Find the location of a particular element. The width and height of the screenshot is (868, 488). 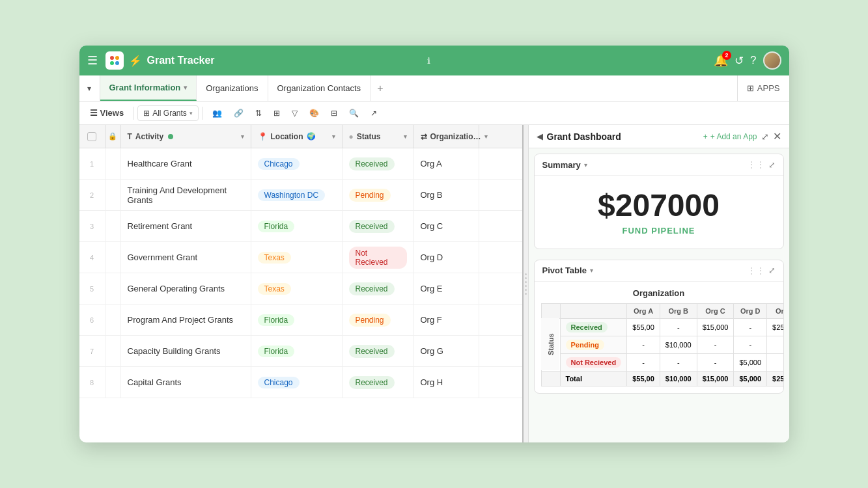

row-org: Org F is located at coordinates (447, 320).